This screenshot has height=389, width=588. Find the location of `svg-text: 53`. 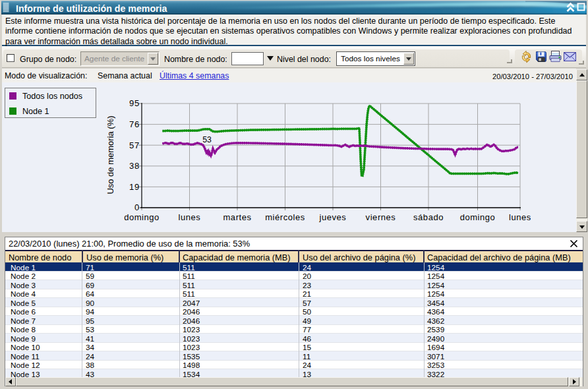

svg-text: 53 is located at coordinates (207, 140).